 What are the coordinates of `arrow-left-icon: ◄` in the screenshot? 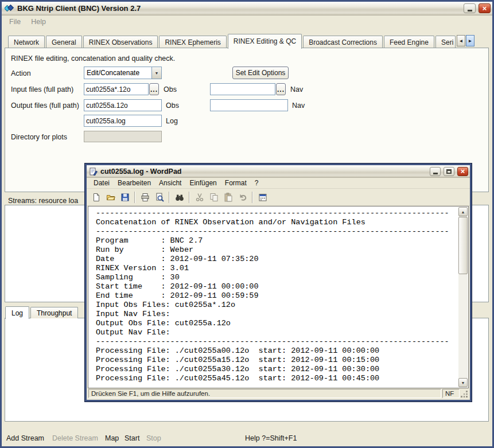 It's located at (461, 41).